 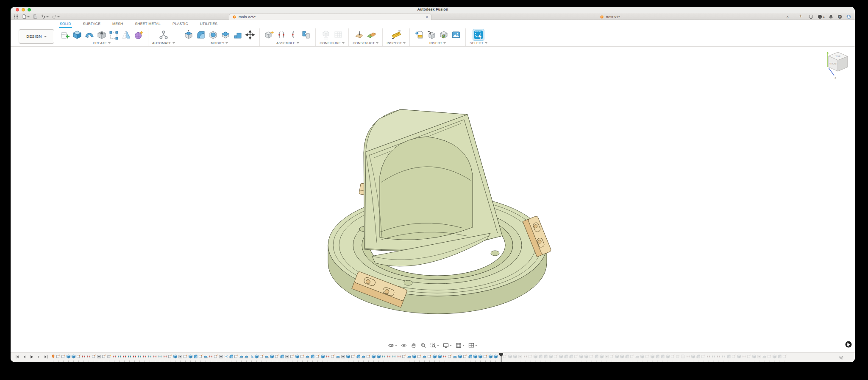 I want to click on ribbon-group-label: MODIFY, so click(x=217, y=43).